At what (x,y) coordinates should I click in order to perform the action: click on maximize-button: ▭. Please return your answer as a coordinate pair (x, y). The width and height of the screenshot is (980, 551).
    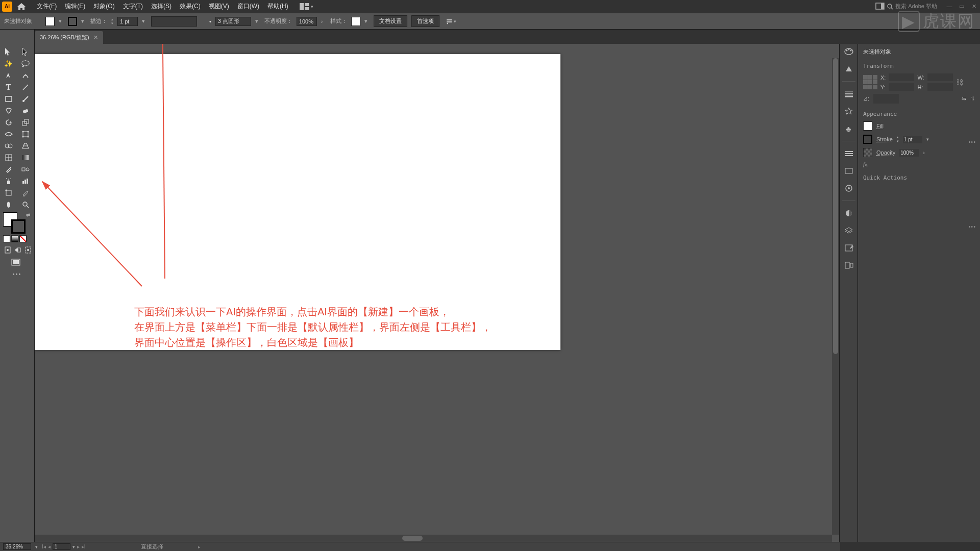
    Looking at the image, I should click on (962, 6).